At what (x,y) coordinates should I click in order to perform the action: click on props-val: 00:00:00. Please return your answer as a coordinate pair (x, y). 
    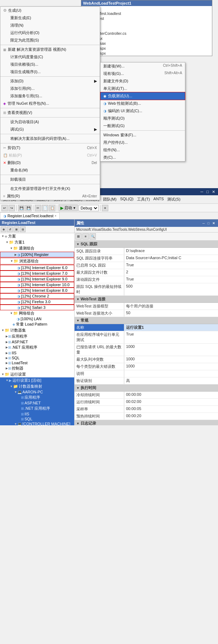
    Looking at the image, I should click on (171, 395).